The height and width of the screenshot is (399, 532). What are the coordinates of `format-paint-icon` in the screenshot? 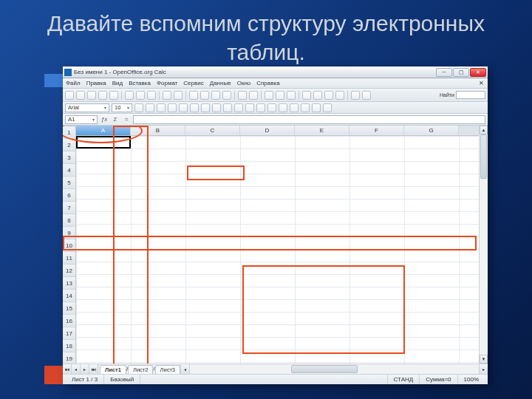 It's located at (227, 95).